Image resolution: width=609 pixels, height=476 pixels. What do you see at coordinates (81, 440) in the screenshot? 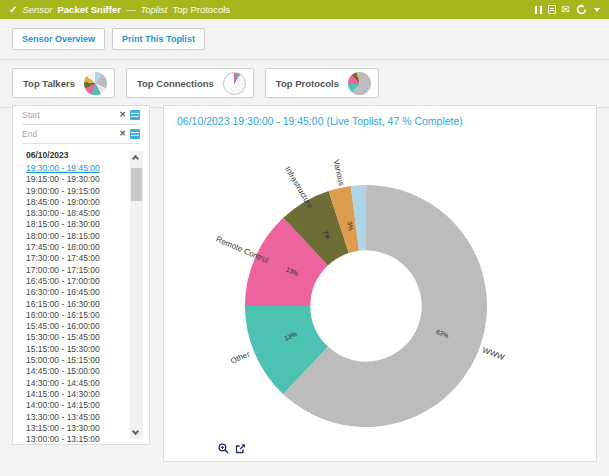
I see `interval-item: 13:00:00 - 13:15:00` at bounding box center [81, 440].